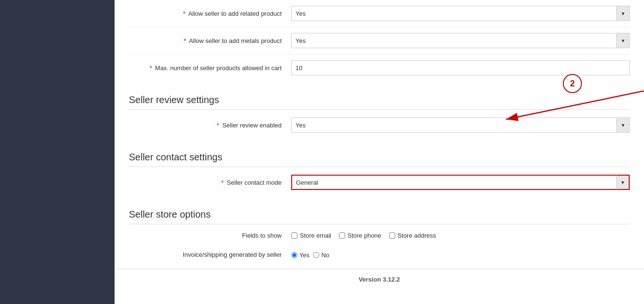 The image size is (644, 304). What do you see at coordinates (219, 68) in the screenshot?
I see `max-products-label-text: Max. number of seller products allowed i…` at bounding box center [219, 68].